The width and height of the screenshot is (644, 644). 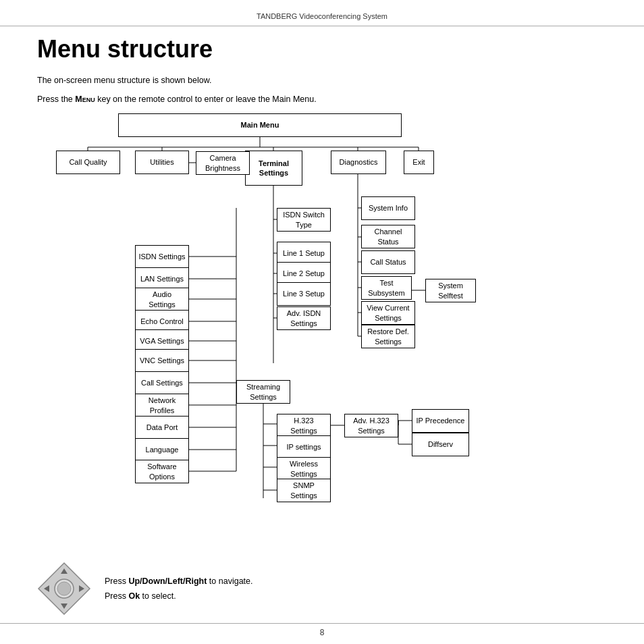 I want to click on nav-instructions: Press Up/Down/Left/Right to navigate. Pr…, so click(x=179, y=589).